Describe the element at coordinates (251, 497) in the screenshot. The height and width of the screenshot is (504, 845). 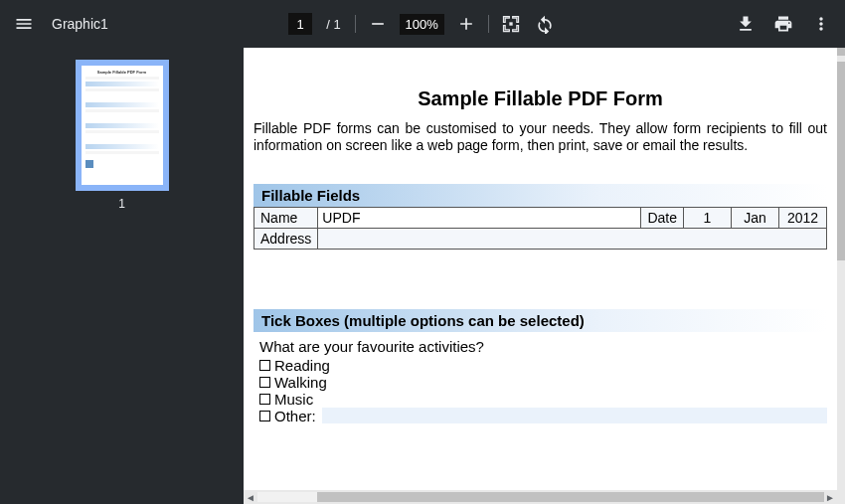
I see `scroll-left-icon: ◄` at that location.